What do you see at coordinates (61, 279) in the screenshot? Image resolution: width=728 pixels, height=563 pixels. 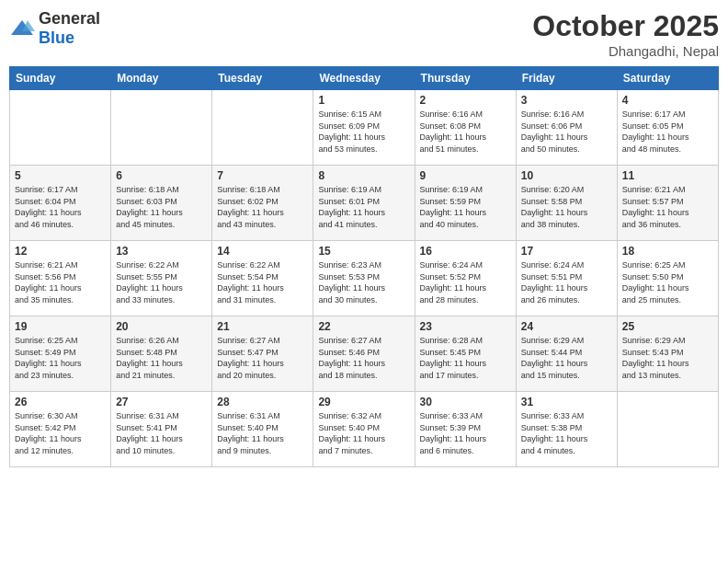 I see `table-row: 12Sunrise: 6:21 AM Sunset: 5:56 PM Dayli…` at bounding box center [61, 279].